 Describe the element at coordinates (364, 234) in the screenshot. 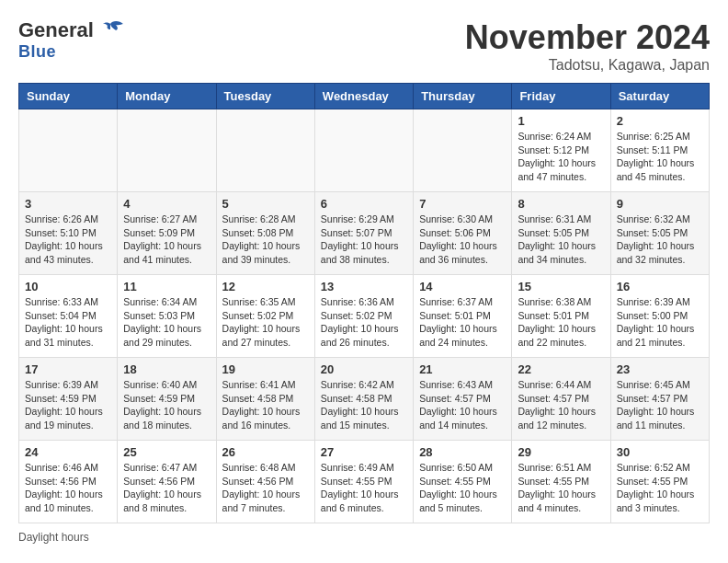

I see `calendar-week-row: 3Sunrise: 6:26 AM Sunset: 5:10 PM Daylig…` at that location.